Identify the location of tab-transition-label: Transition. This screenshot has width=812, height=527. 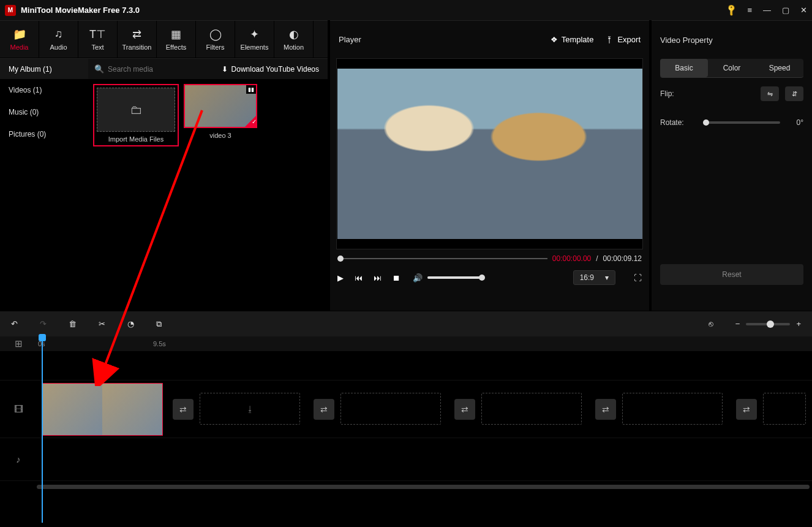
(137, 47).